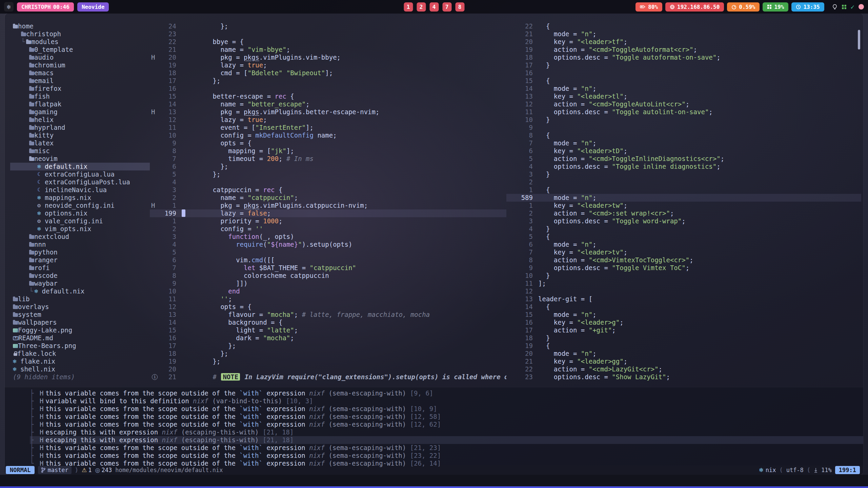 The height and width of the screenshot is (488, 868). What do you see at coordinates (684, 237) in the screenshot?
I see `code-line: 5 {` at bounding box center [684, 237].